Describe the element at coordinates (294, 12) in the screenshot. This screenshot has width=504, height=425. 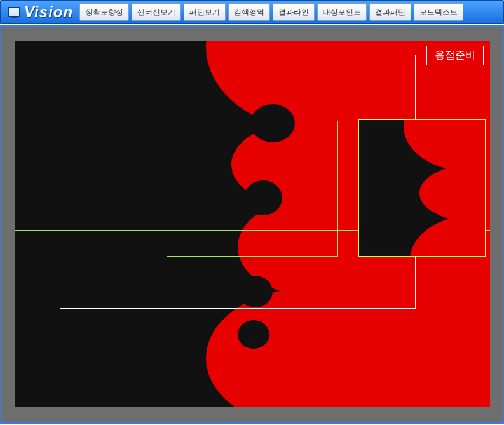
I see `btn-result-line: 결과라인` at that location.